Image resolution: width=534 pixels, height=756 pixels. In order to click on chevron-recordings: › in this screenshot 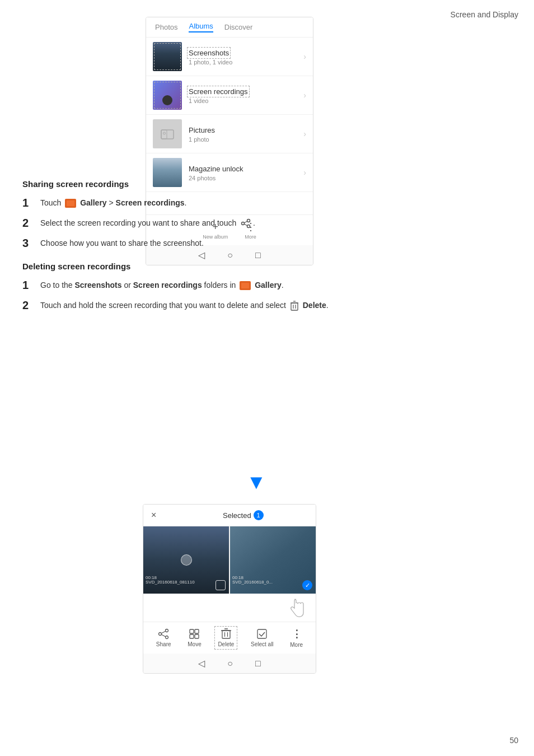, I will do `click(305, 95)`.